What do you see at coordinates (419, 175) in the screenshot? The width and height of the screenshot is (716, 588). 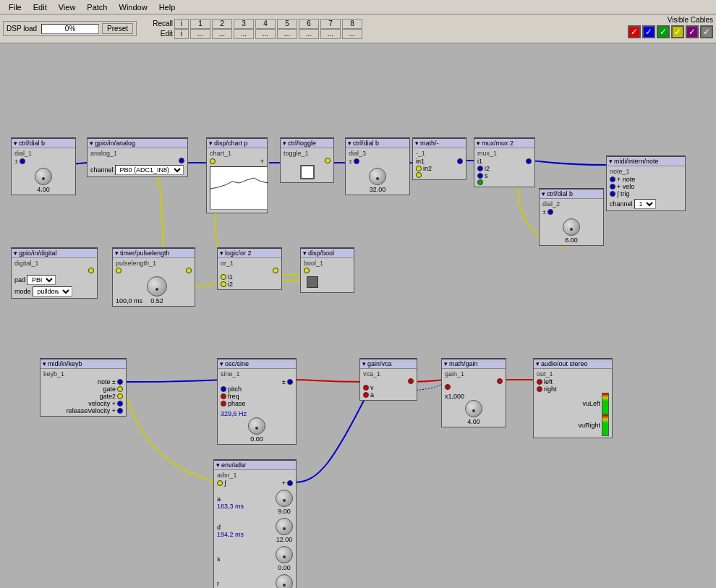 I see `port-in2-math` at bounding box center [419, 175].